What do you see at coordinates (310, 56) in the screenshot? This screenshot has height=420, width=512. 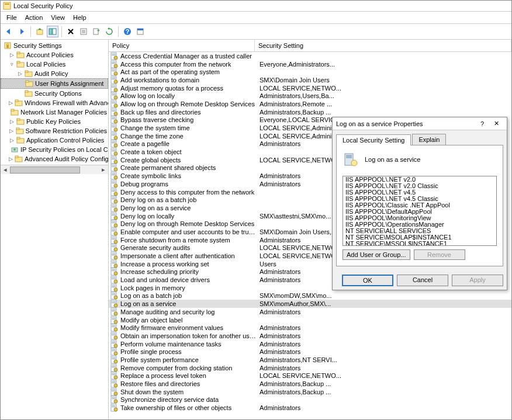 I see `policy-row: Access Credential Manager as a trusted c…` at bounding box center [310, 56].